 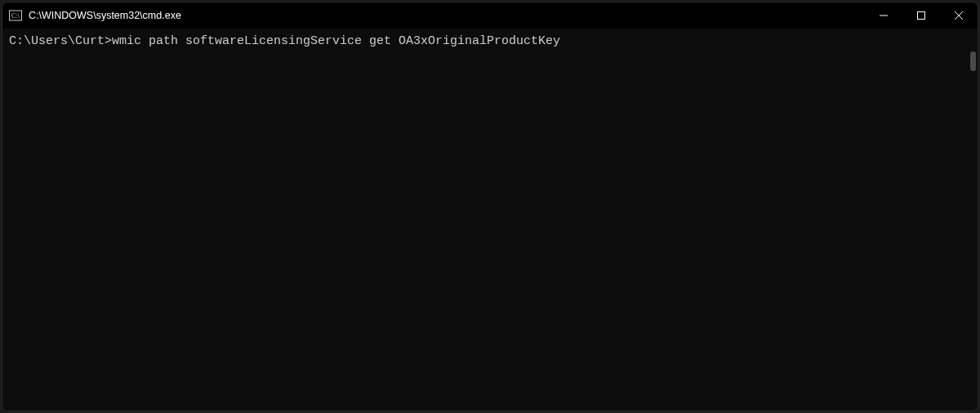 I want to click on close-button, so click(x=959, y=16).